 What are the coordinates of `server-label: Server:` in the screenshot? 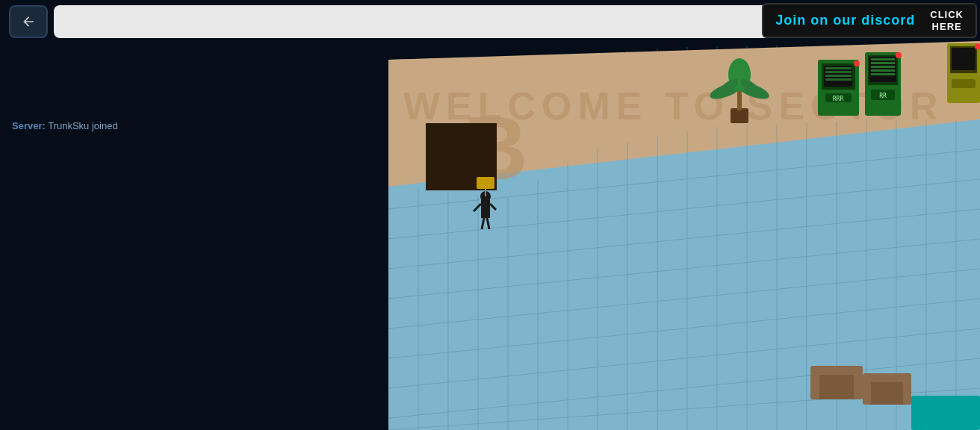 It's located at (28, 125).